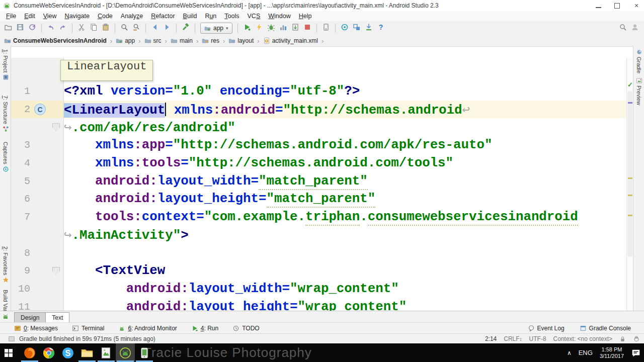 The height and width of the screenshot is (362, 644). What do you see at coordinates (6, 157) in the screenshot?
I see `tool-button-captures: Captures` at bounding box center [6, 157].